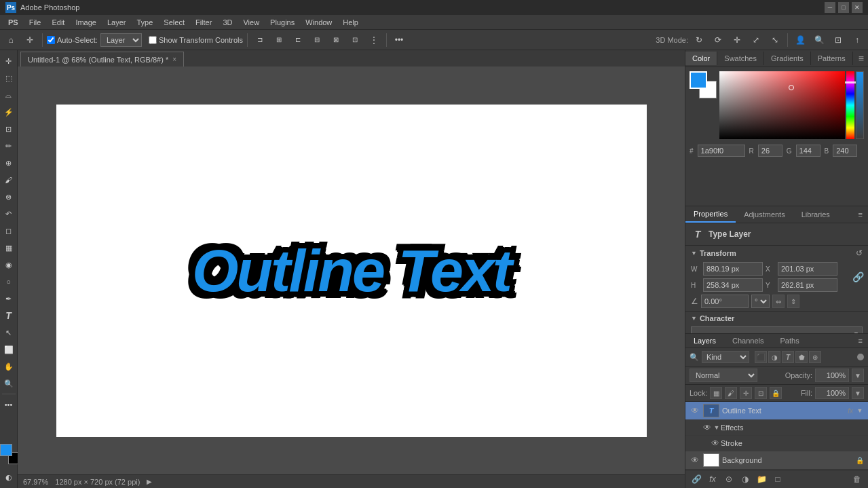  What do you see at coordinates (9, 180) in the screenshot?
I see `brush-tool: 🖌` at bounding box center [9, 180].